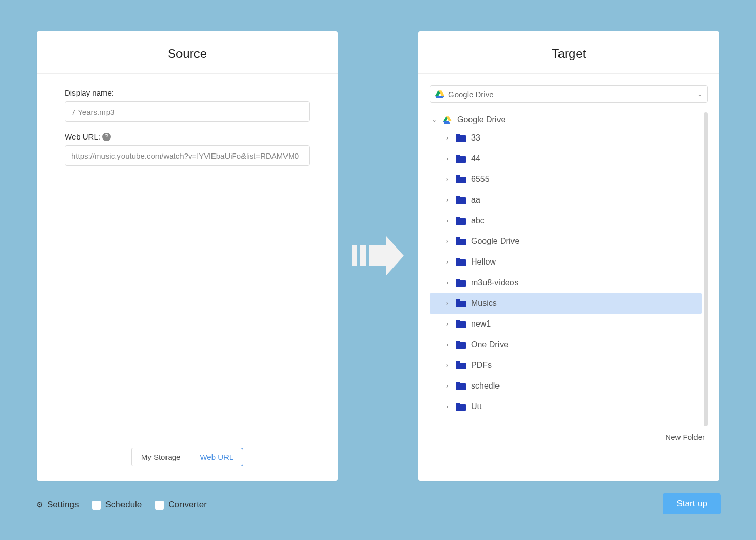 The height and width of the screenshot is (540, 756). Describe the element at coordinates (478, 221) in the screenshot. I see `tree-item-label: abc` at that location.